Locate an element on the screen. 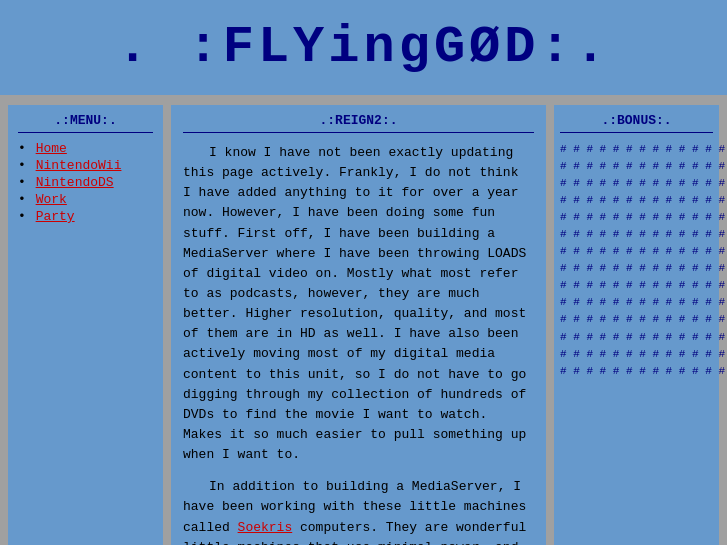 The height and width of the screenshot is (545, 727). bonus-title: .:BONUS:. is located at coordinates (636, 120).